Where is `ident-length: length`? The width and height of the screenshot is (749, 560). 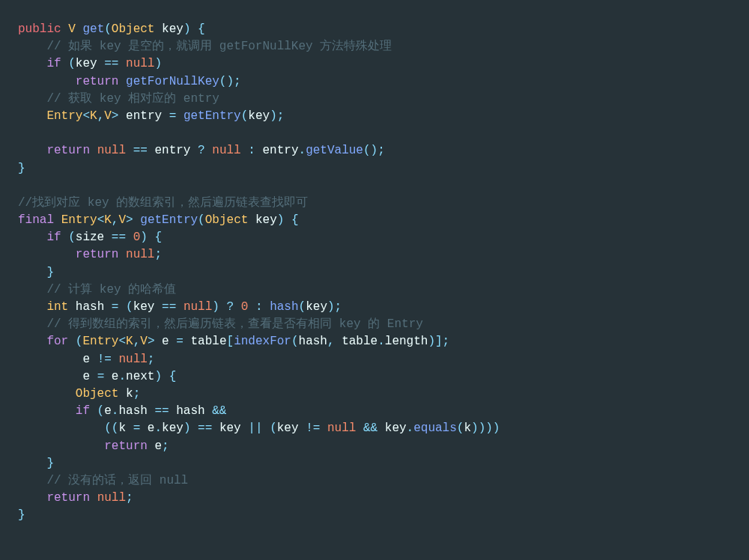
ident-length: length is located at coordinates (407, 341).